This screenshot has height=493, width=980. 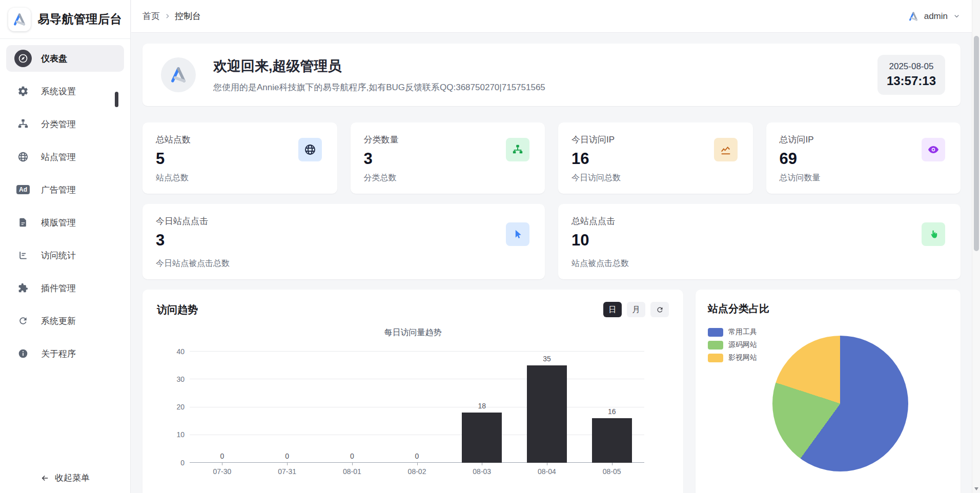 What do you see at coordinates (65, 255) in the screenshot?
I see `sidebar-item-visit-statistics: 访问统计` at bounding box center [65, 255].